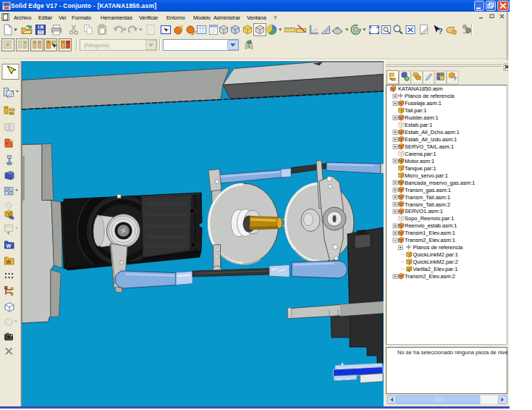  What do you see at coordinates (431, 139) in the screenshot?
I see `svg-text: Estab_Ail_Izdo.asm:1` at bounding box center [431, 139].